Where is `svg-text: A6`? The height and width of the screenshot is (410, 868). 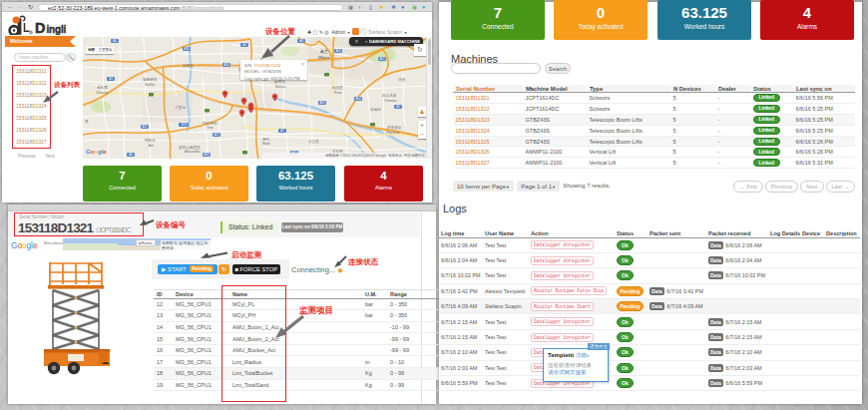
svg-text: A6 is located at coordinates (131, 155).